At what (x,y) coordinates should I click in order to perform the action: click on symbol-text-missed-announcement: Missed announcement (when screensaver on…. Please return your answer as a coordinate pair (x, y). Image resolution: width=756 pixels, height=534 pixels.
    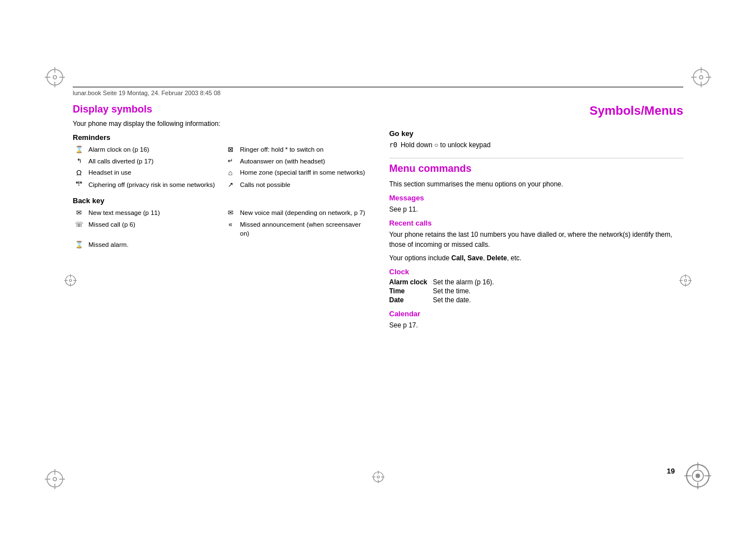
    Looking at the image, I should click on (303, 229).